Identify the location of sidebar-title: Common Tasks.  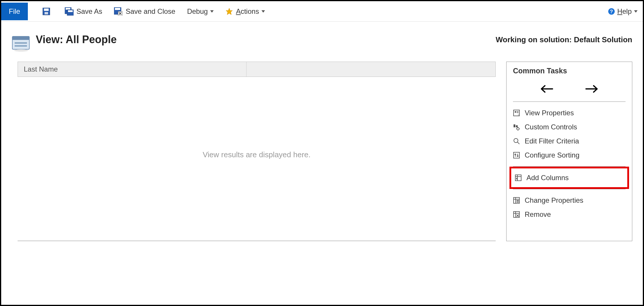
(569, 73).